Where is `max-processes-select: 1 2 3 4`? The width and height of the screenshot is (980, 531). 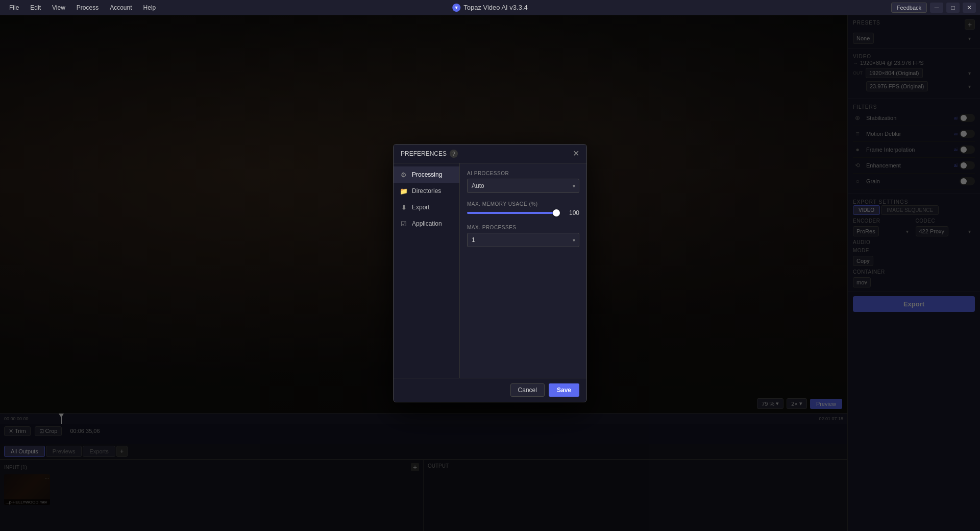
max-processes-select: 1 2 3 4 is located at coordinates (523, 240).